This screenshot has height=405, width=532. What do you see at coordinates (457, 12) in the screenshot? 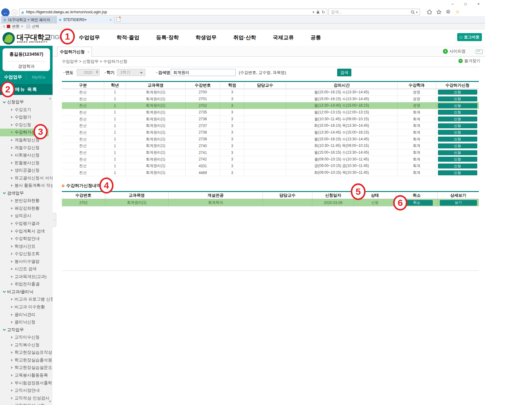
I see `feedback-smiley-icon: ☺` at bounding box center [457, 12].